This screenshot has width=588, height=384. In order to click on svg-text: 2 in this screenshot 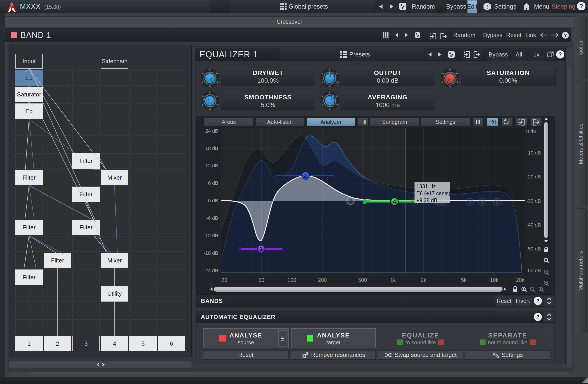, I will do `click(305, 175)`.